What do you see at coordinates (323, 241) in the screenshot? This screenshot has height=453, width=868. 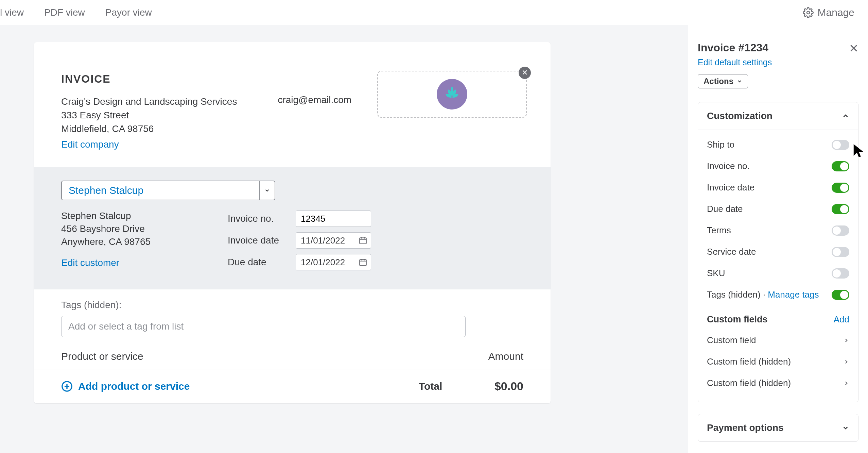 I see `invoice-date-value: 11/01/2022` at bounding box center [323, 241].